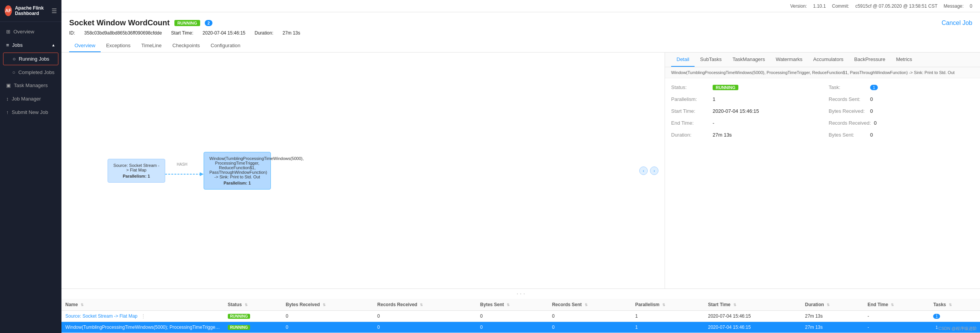 The width and height of the screenshot is (980, 333). Describe the element at coordinates (246, 305) in the screenshot. I see `sort-icon-status: ⇅` at that location.